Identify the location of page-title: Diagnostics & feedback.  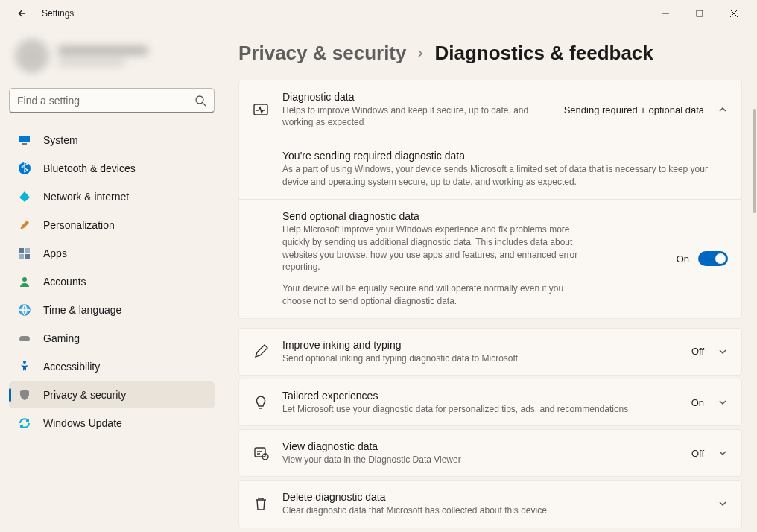
(544, 54).